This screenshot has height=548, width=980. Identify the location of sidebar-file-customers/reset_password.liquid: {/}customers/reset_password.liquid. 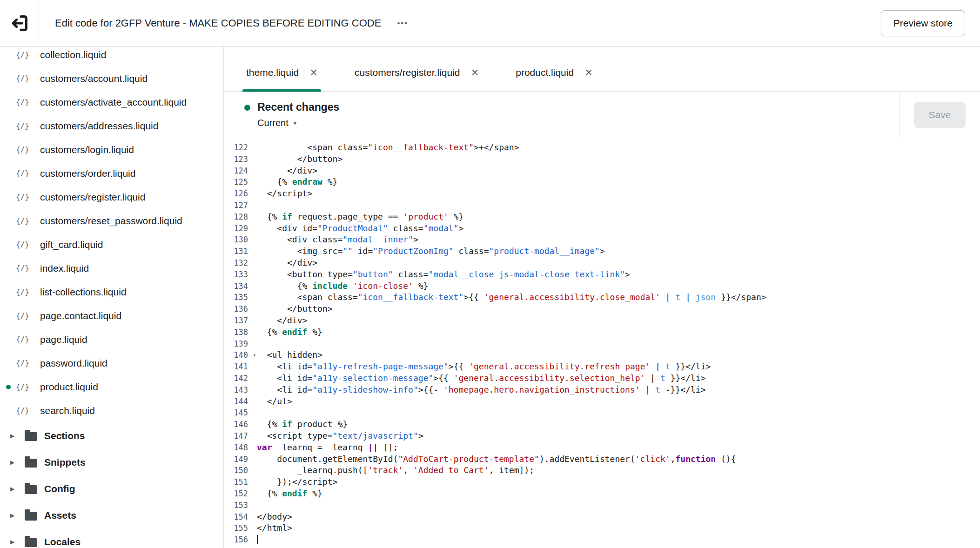
(112, 221).